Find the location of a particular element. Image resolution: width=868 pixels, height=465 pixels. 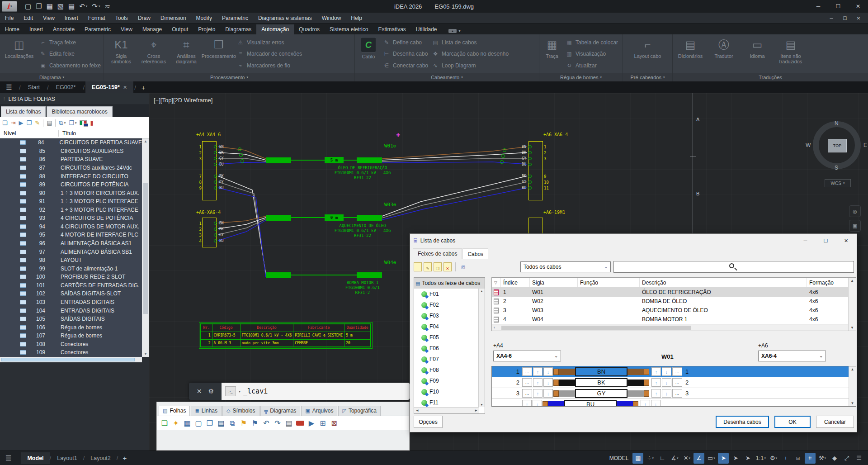

save-as-icon: ▧ is located at coordinates (61, 6).